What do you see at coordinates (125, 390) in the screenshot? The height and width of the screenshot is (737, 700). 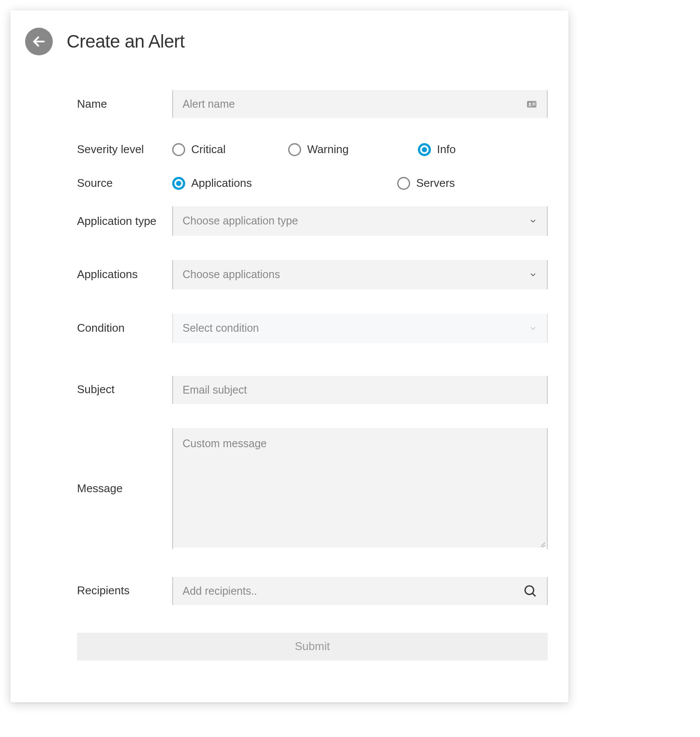 I see `label-subject: Subject` at bounding box center [125, 390].